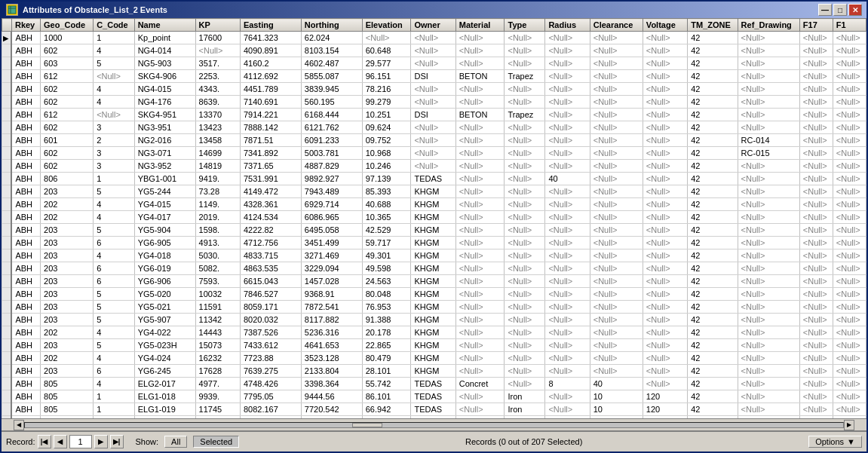 This screenshot has height=453, width=868. What do you see at coordinates (434, 128) in the screenshot?
I see `table-row: ABH6023NG3-951134237888.1426121.76209.62…` at bounding box center [434, 128].